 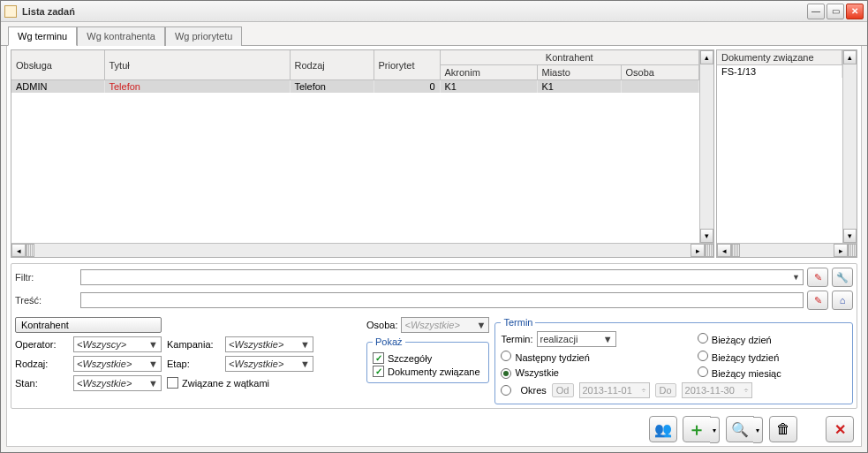 What do you see at coordinates (855, 11) in the screenshot?
I see `close-button: ✕` at bounding box center [855, 11].